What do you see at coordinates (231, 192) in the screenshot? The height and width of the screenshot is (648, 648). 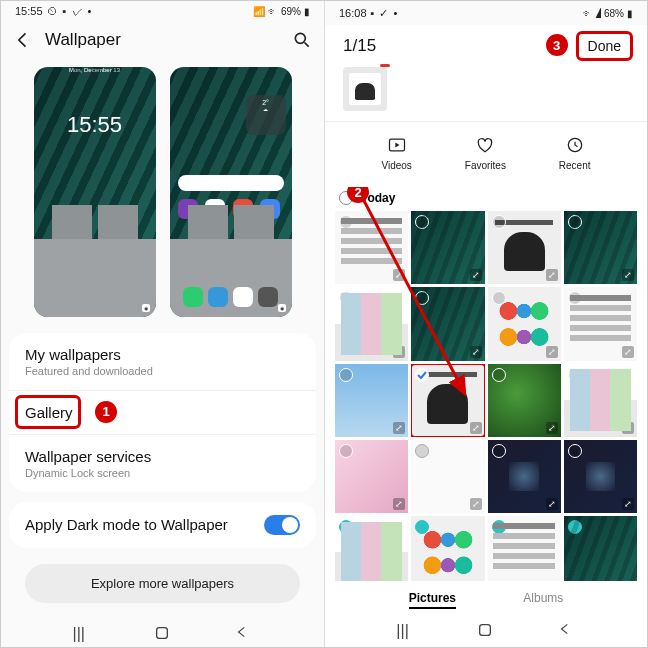 I see `homescreen-preview: 2°☁ ◉` at bounding box center [231, 192].